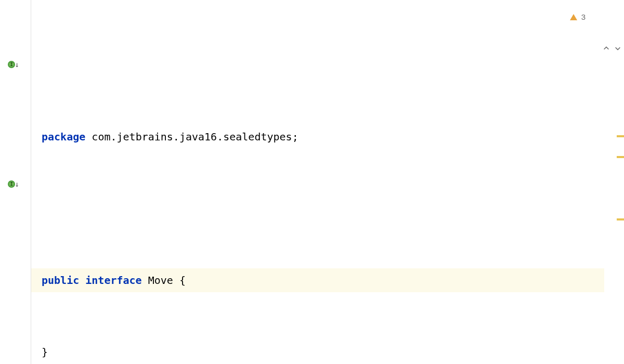  What do you see at coordinates (605, 17) in the screenshot?
I see `chevron-down-icon` at bounding box center [605, 17].